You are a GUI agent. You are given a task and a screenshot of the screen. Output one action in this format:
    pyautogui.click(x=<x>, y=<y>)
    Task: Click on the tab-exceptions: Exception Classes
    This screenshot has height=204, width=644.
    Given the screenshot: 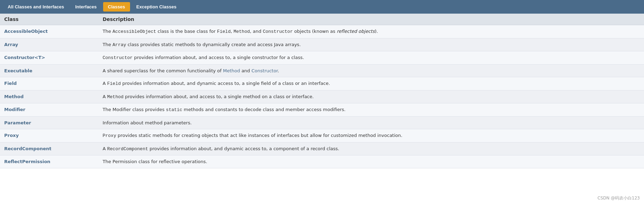 What is the action you would take?
    pyautogui.click(x=157, y=7)
    